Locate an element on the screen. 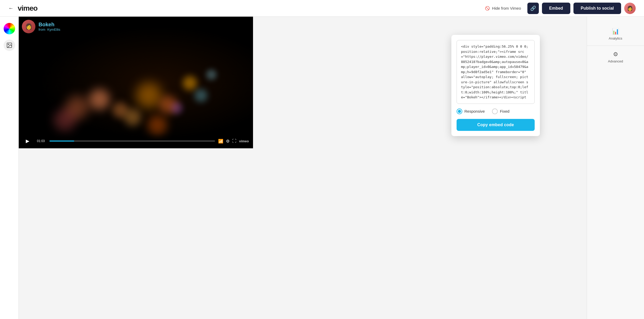 The height and width of the screenshot is (319, 644). video-controls: ▶ 01:03 📶 ⚙ ⛶ vimeo is located at coordinates (136, 141).